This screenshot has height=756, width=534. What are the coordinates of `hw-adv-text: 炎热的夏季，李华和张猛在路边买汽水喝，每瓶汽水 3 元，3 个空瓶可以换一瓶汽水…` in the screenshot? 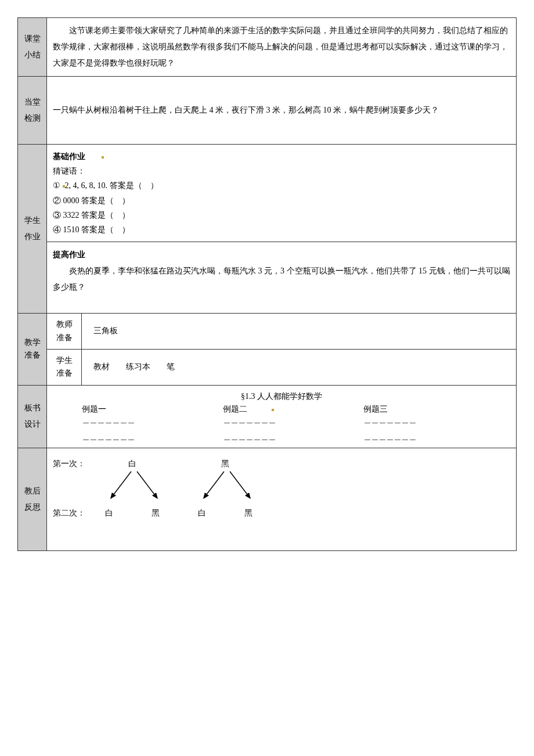 It's located at (282, 279).